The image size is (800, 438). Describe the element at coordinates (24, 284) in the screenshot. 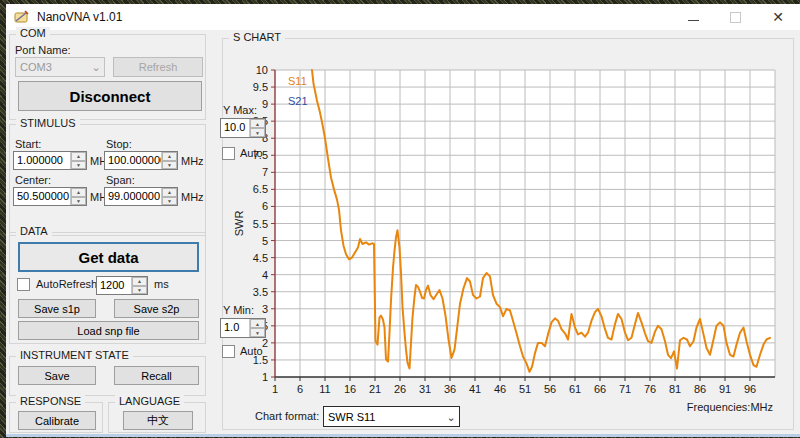

I see `autorefresh-checkbox` at that location.